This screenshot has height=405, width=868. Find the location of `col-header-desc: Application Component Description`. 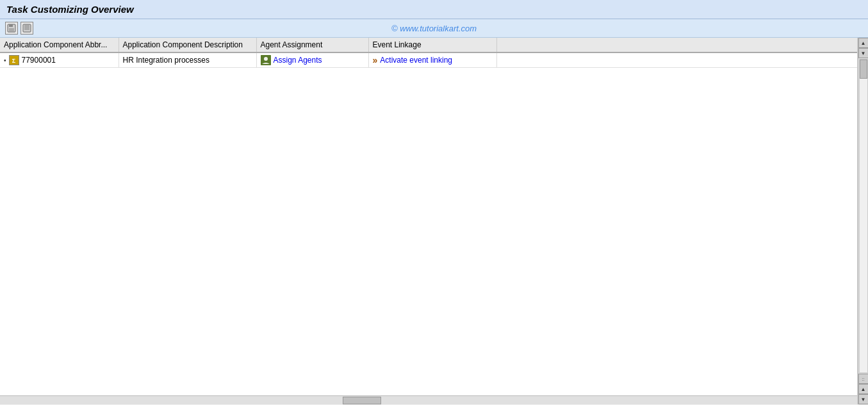

col-header-desc: Application Component Description is located at coordinates (187, 45).